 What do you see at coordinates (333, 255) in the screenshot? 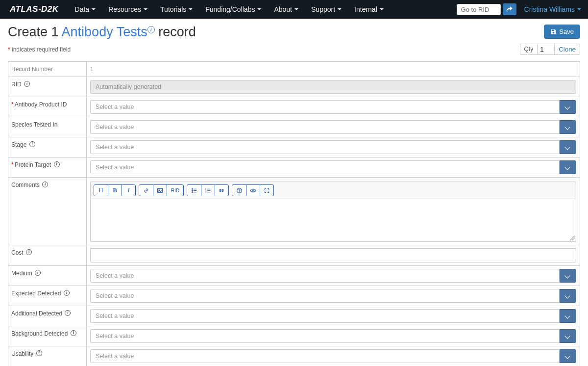
I see `cost-input` at bounding box center [333, 255].